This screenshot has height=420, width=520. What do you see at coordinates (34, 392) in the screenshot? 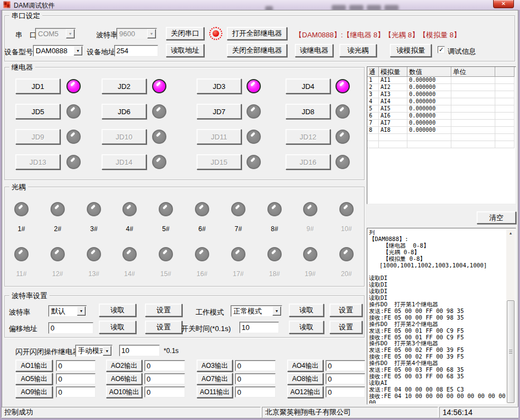
I see `ao-button-9: AO9输出` at bounding box center [34, 392].